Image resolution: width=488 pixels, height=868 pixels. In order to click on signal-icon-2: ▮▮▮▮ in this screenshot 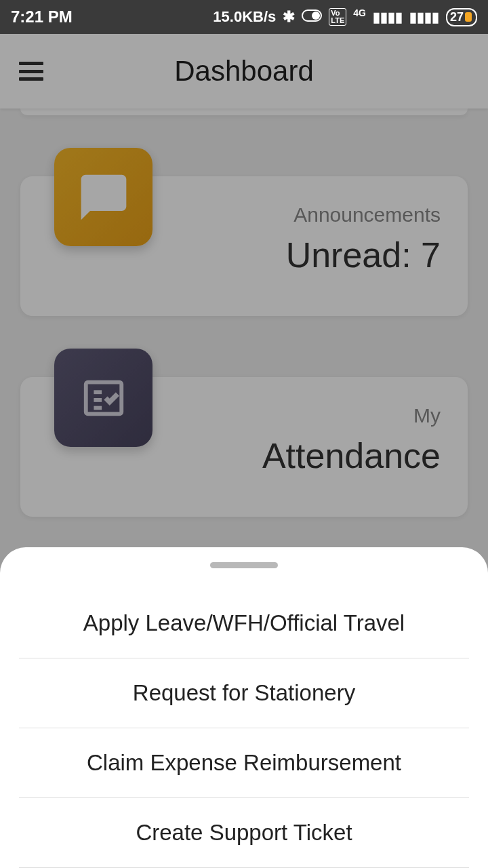, I will do `click(424, 17)`.